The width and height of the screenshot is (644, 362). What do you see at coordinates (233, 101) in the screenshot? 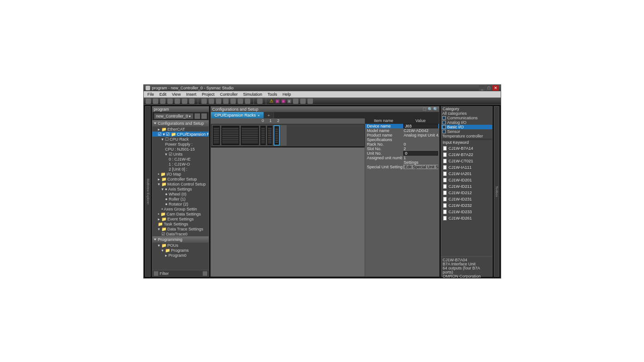
I see `tool3-icon` at bounding box center [233, 101].